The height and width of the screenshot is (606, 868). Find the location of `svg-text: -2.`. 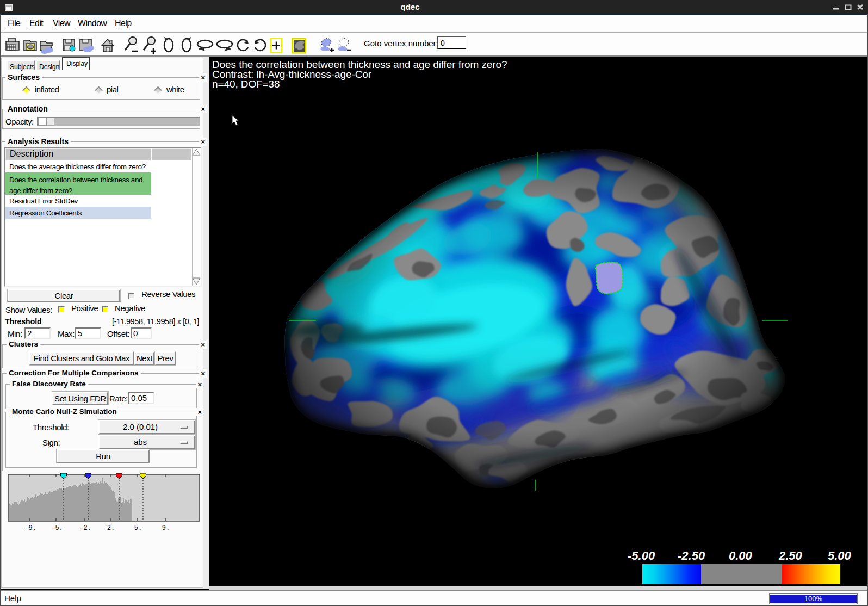

svg-text: -2. is located at coordinates (85, 528).